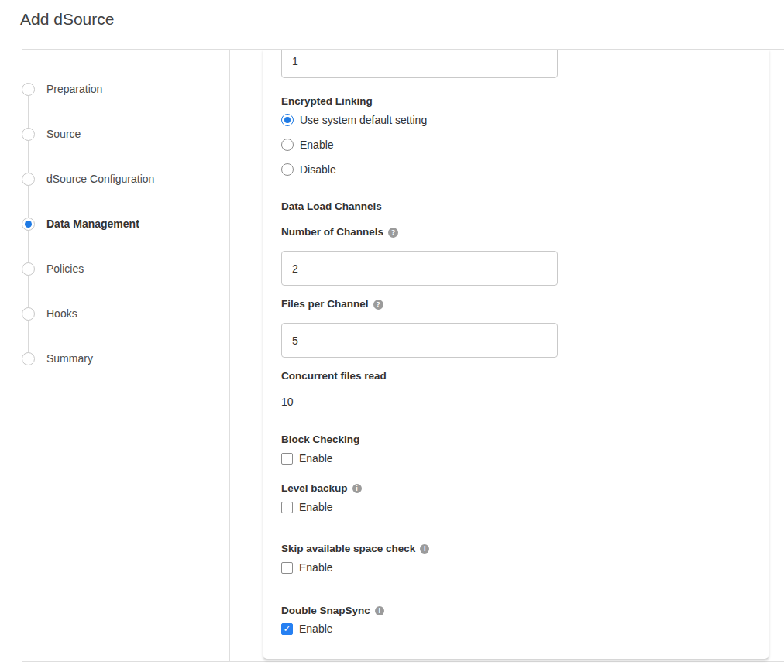 The width and height of the screenshot is (784, 672). Describe the element at coordinates (115, 89) in the screenshot. I see `step-preparation: Preparation` at that location.